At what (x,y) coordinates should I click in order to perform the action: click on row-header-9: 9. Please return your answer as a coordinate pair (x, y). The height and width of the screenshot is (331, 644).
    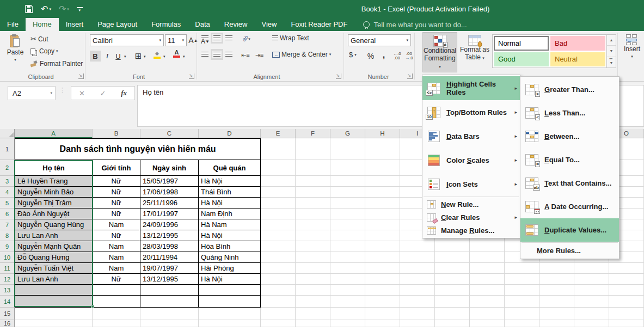
    Looking at the image, I should click on (8, 247).